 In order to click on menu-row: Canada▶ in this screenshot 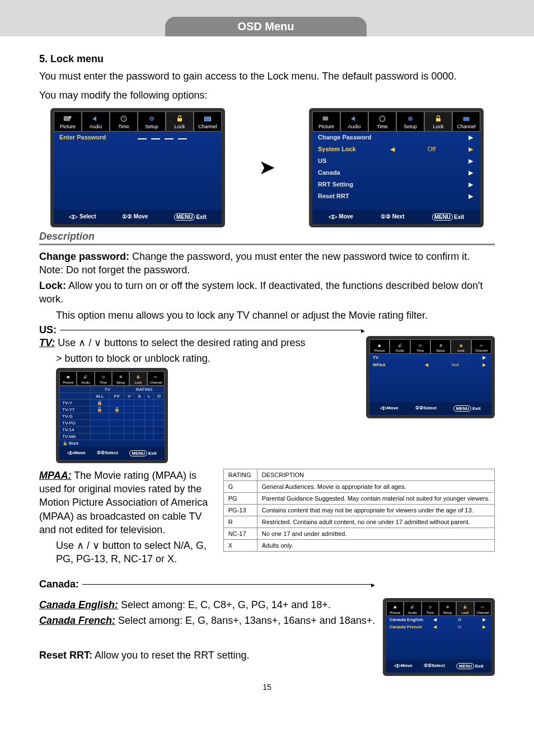, I will do `click(396, 172)`.